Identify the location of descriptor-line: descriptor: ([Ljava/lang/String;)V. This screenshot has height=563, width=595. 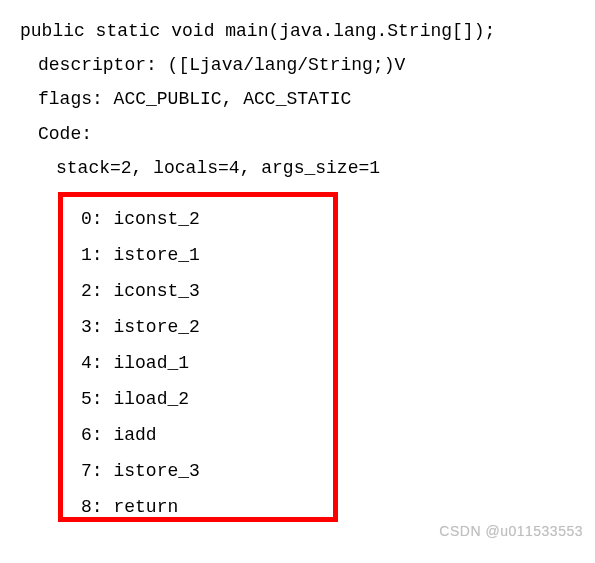
(308, 65).